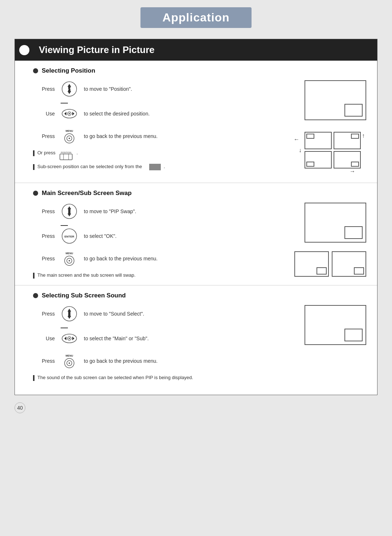  Describe the element at coordinates (44, 236) in the screenshot. I see `swap-label-2: Press` at that location.